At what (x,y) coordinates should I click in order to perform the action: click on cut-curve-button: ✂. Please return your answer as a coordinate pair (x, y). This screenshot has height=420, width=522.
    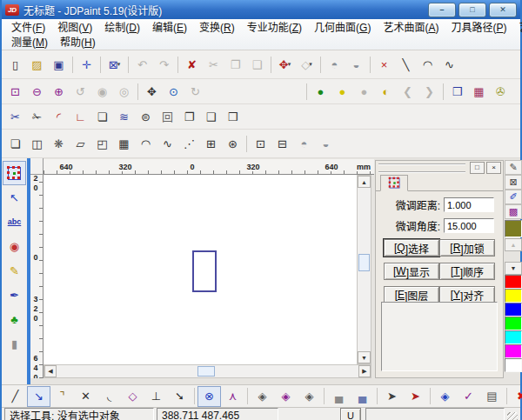
    Looking at the image, I should click on (16, 117).